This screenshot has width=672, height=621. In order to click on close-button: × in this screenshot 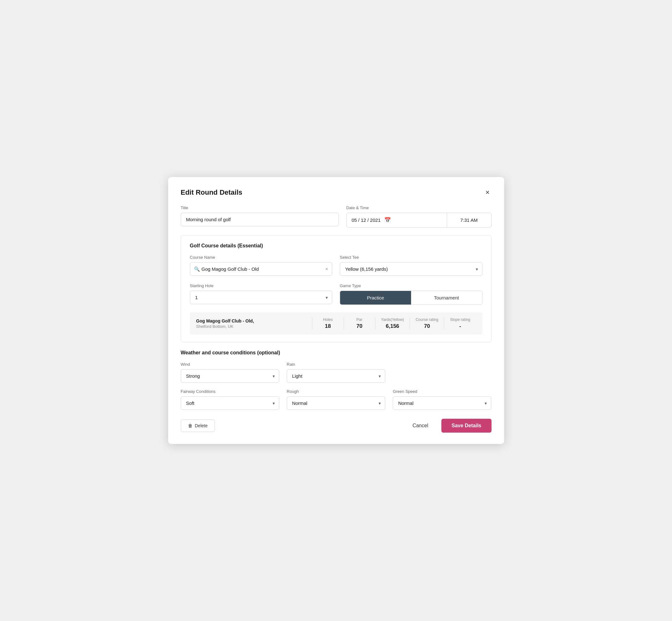, I will do `click(488, 193)`.